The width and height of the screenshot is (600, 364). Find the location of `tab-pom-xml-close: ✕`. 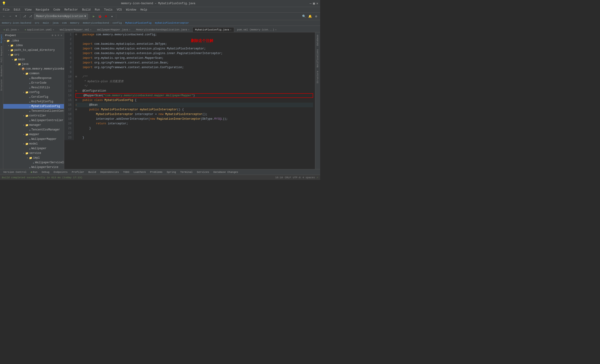

tab-pom-xml-close: ✕ is located at coordinates (276, 30).